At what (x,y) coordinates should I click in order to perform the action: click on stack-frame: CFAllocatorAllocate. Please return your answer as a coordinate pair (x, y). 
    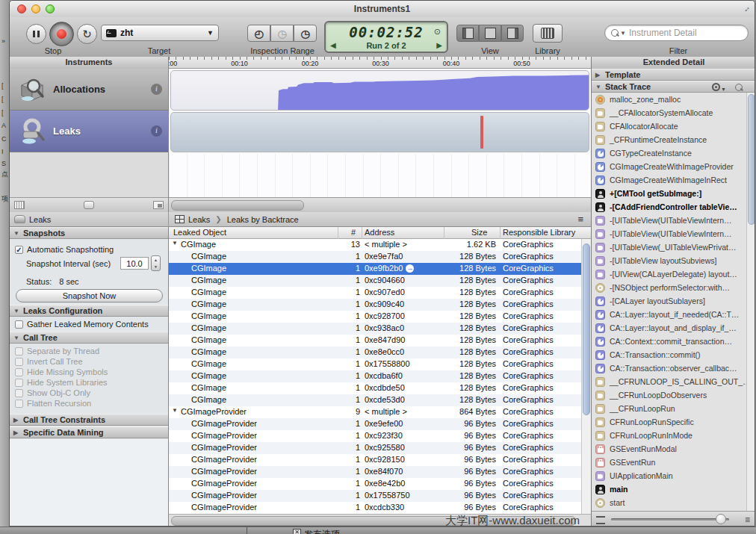
    Looking at the image, I should click on (669, 126).